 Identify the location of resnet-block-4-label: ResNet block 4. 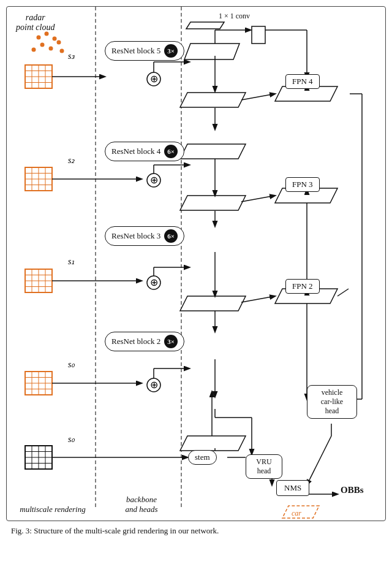
(136, 151).